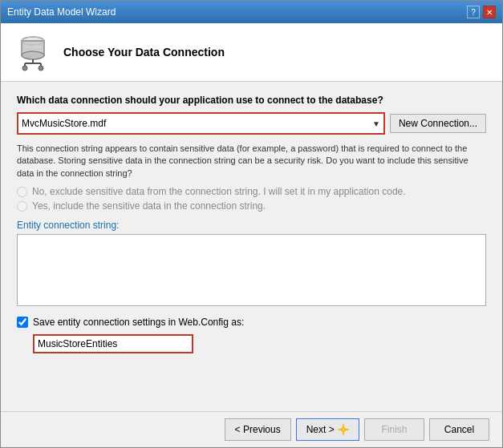 Image resolution: width=503 pixels, height=448 pixels. Describe the element at coordinates (252, 192) in the screenshot. I see `radio-no-item: No, exclude sensitive data from the conn…` at that location.